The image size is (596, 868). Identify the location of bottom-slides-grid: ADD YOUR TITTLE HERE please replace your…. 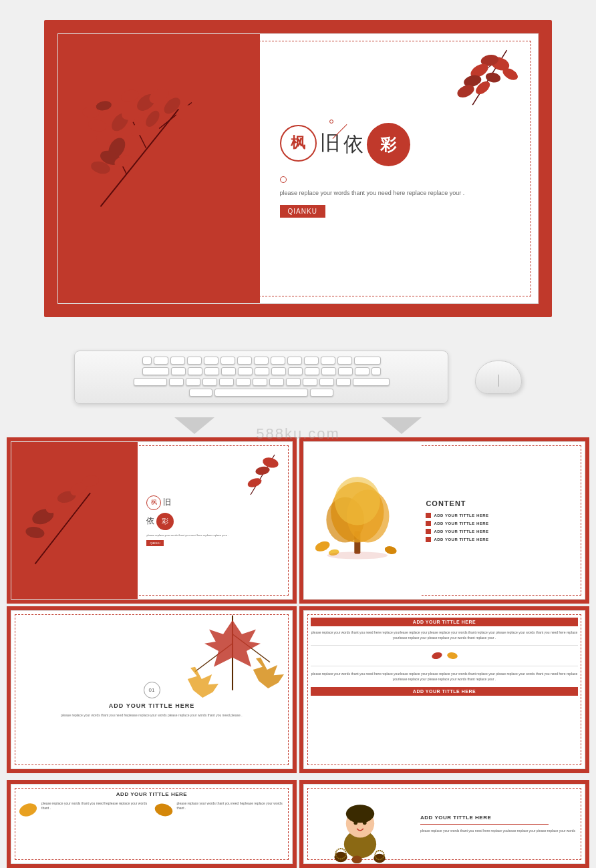
(298, 824).